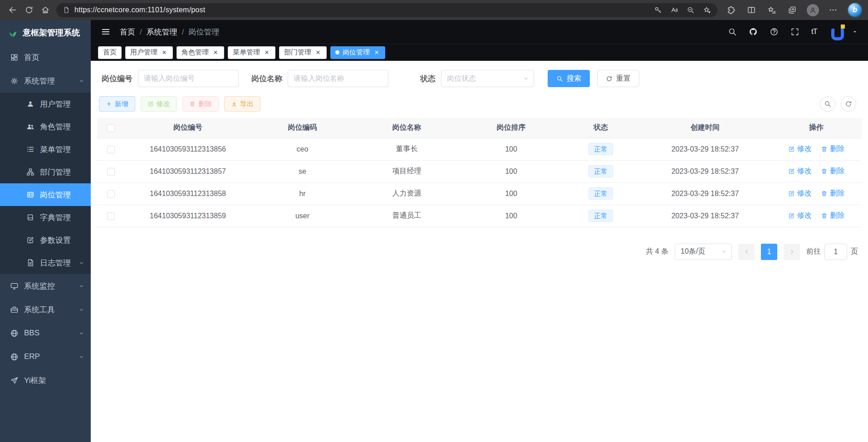  I want to click on fullscreen-icon, so click(795, 32).